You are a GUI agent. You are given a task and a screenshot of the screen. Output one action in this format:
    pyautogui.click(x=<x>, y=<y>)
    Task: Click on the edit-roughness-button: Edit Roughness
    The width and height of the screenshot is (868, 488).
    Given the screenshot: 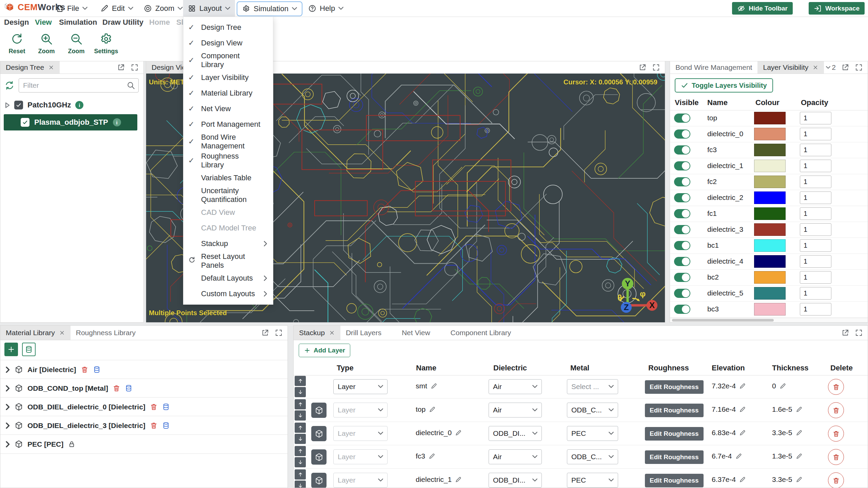 What is the action you would take?
    pyautogui.click(x=674, y=434)
    